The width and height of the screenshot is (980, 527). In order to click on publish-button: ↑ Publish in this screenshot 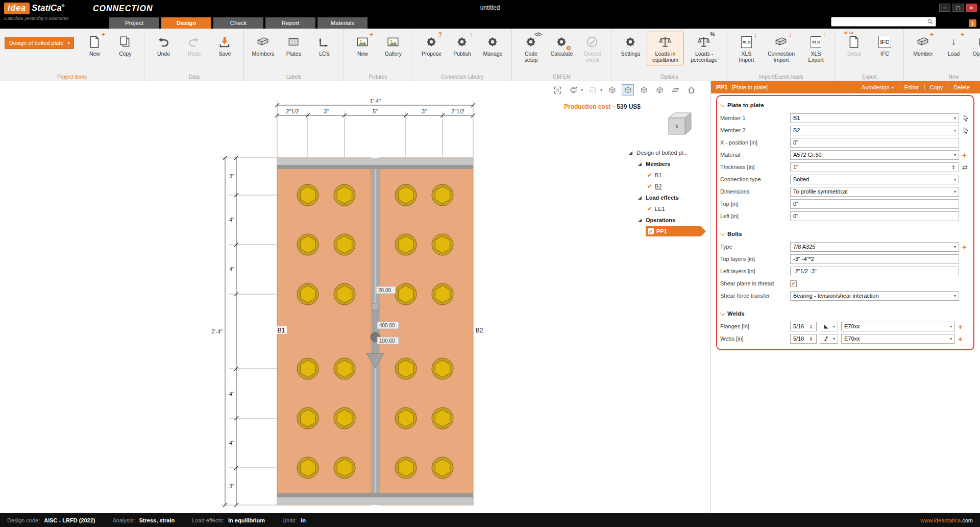, I will do `click(462, 46)`.